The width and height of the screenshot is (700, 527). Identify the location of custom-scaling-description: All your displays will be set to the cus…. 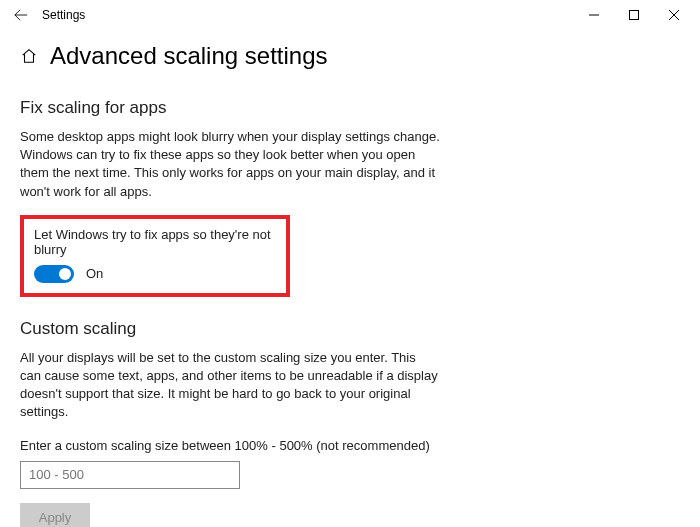
(230, 386).